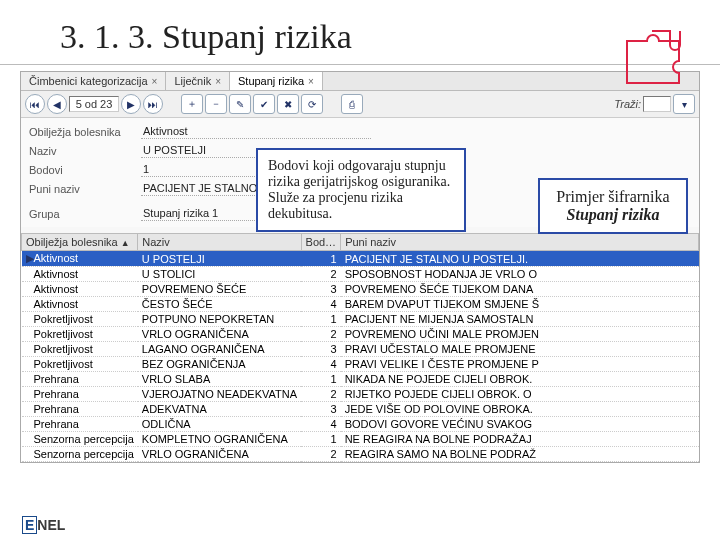 Image resolution: width=720 pixels, height=540 pixels. Describe the element at coordinates (657, 104) in the screenshot. I see `search-input` at that location.